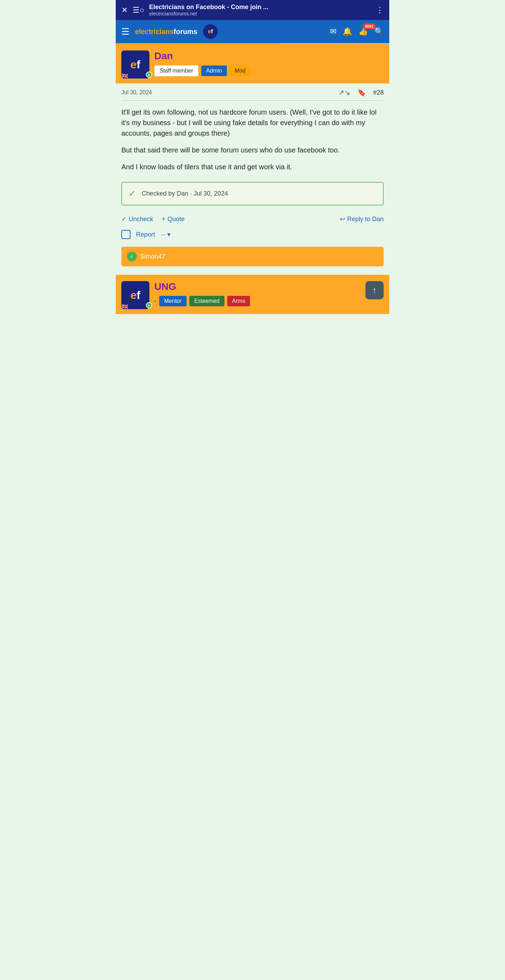  What do you see at coordinates (378, 93) in the screenshot?
I see `post-number: #28` at bounding box center [378, 93].